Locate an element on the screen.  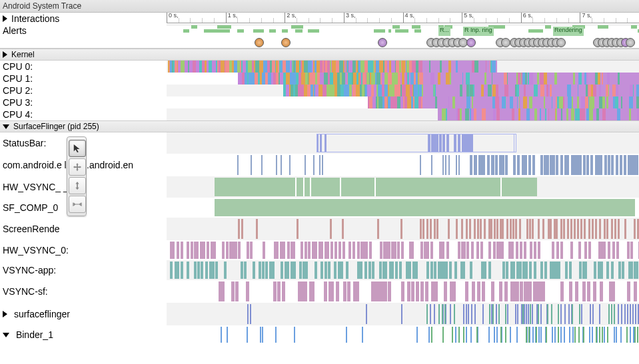
select-tool is located at coordinates (77, 148).